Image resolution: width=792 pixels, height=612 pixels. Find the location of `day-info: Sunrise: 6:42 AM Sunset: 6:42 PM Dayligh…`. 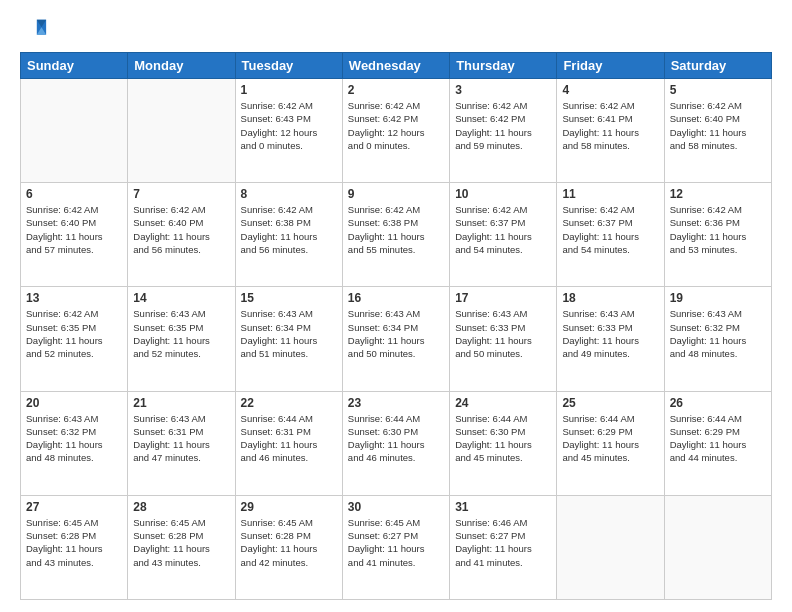

day-info: Sunrise: 6:42 AM Sunset: 6:42 PM Dayligh… is located at coordinates (503, 126).